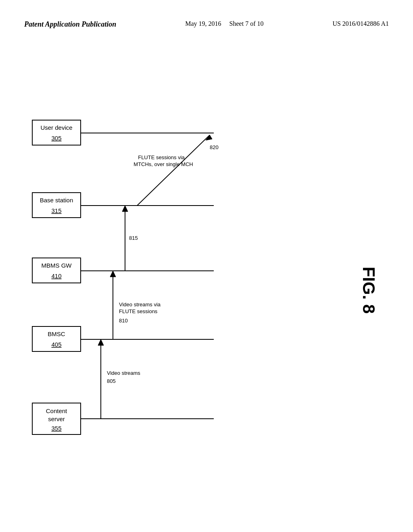 The width and height of the screenshot is (413, 532). I want to click on arrow-820-label1: FLUTE sessions via, so click(161, 157).